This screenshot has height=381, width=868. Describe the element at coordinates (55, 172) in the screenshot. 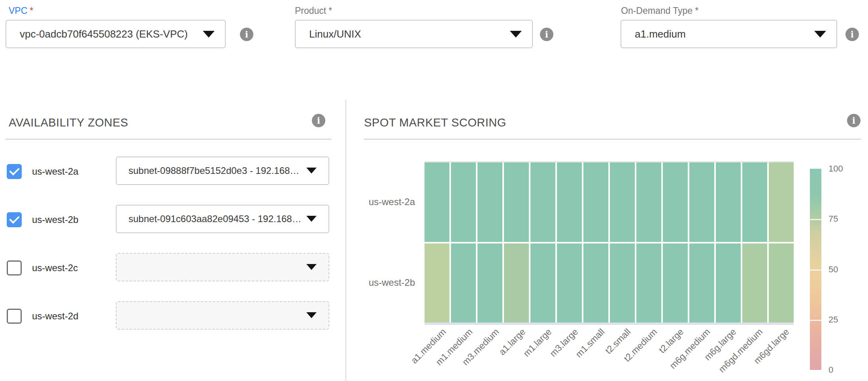

I see `az-zone-label: us-west-2a` at that location.